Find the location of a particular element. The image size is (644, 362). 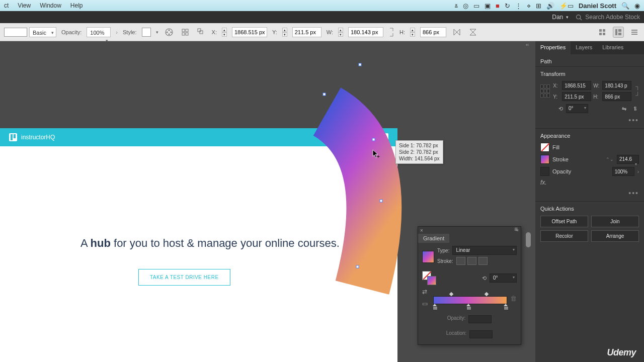

menu-item: View is located at coordinates (24, 6).